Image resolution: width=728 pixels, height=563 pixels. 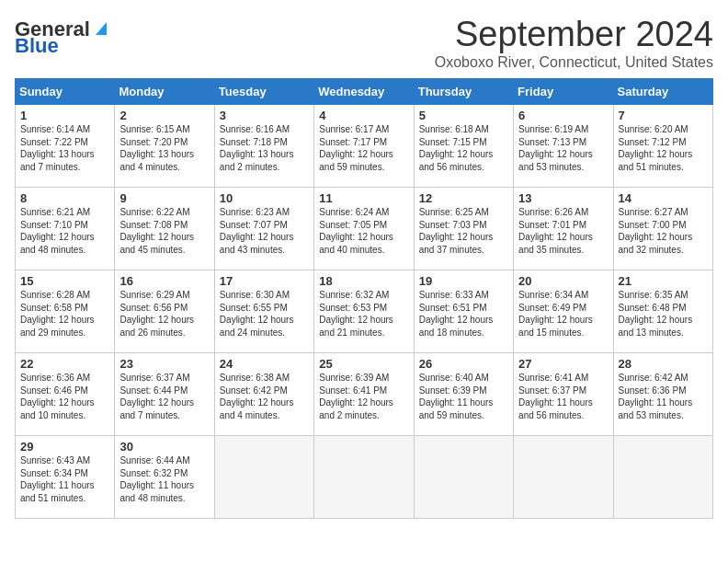 I want to click on day-info: Sunrise: 6:23 AMSunset: 7:07 PMDaylight:…, so click(x=265, y=231).